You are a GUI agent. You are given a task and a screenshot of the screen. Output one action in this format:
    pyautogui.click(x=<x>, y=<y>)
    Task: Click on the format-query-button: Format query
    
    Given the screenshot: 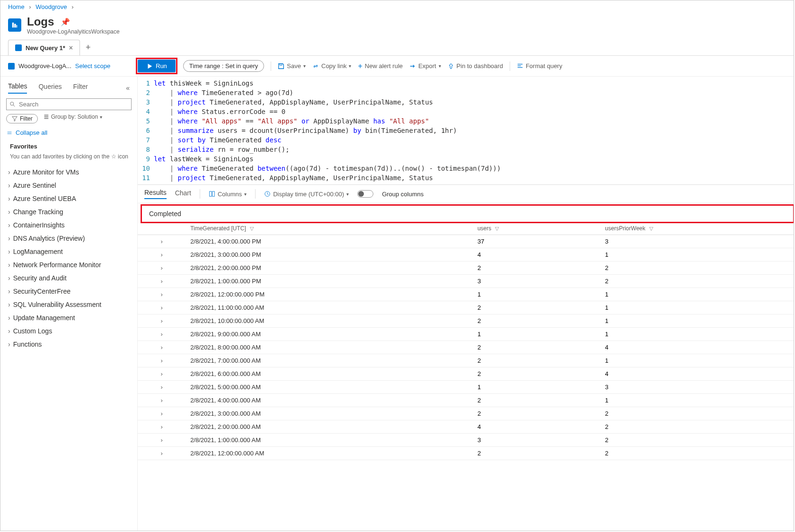 What is the action you would take?
    pyautogui.click(x=539, y=66)
    